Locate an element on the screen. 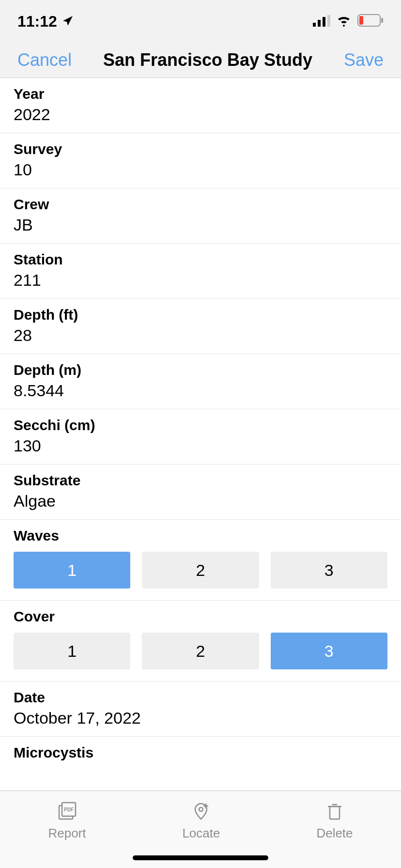  field-value: JB is located at coordinates (200, 225).